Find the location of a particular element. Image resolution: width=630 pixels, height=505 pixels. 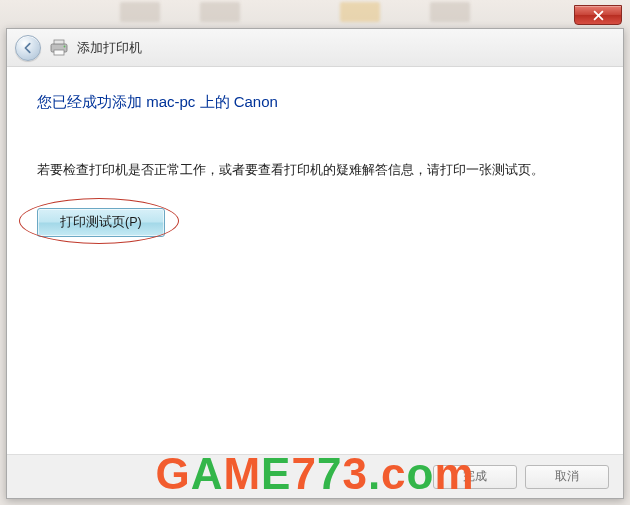

printer-icon is located at coordinates (59, 48).